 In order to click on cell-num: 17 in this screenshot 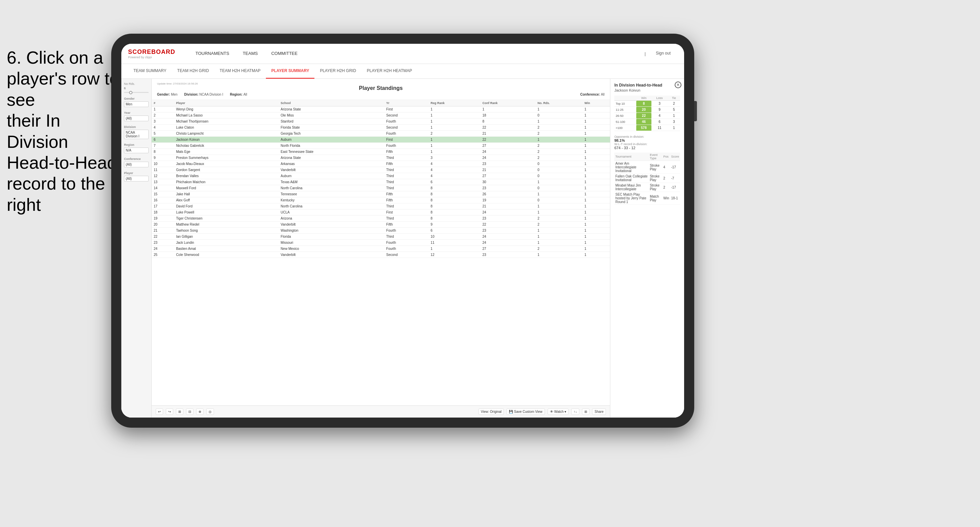, I will do `click(163, 206)`.